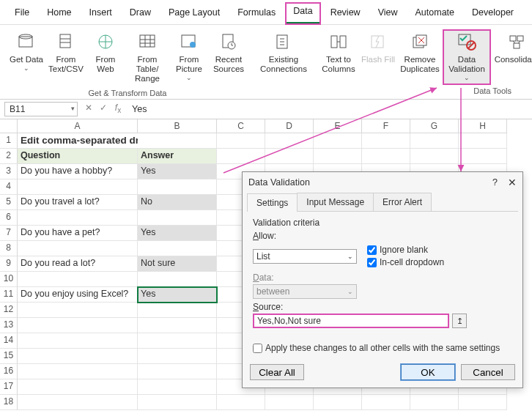 This screenshot has height=419, width=532. Describe the element at coordinates (141, 14) in the screenshot. I see `tab-draw: Draw` at that location.